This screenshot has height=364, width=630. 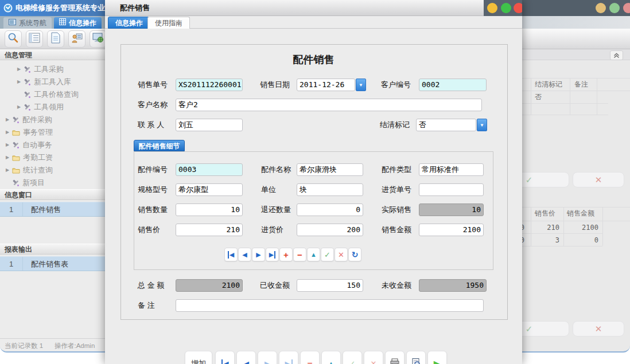 I want to click on sidebar-item-part-purchase: ▶ 配件采购, so click(x=53, y=120).